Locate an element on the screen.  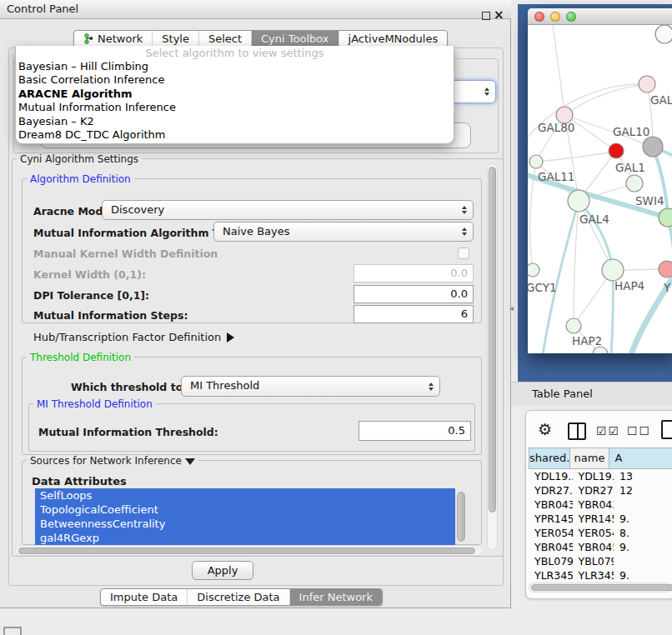
network-node-gal4 is located at coordinates (579, 201).